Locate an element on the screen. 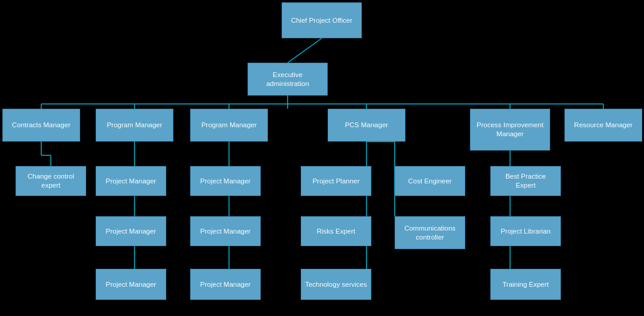 The image size is (644, 316). node-pm1b: Project Manager is located at coordinates (131, 231).